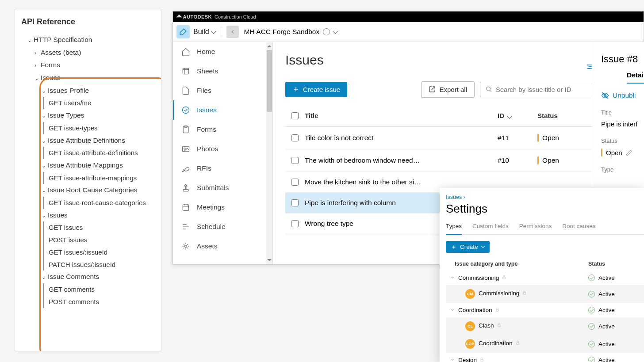 The height and width of the screenshot is (362, 644). What do you see at coordinates (475, 310) in the screenshot?
I see `type-label: Coordination` at bounding box center [475, 310].